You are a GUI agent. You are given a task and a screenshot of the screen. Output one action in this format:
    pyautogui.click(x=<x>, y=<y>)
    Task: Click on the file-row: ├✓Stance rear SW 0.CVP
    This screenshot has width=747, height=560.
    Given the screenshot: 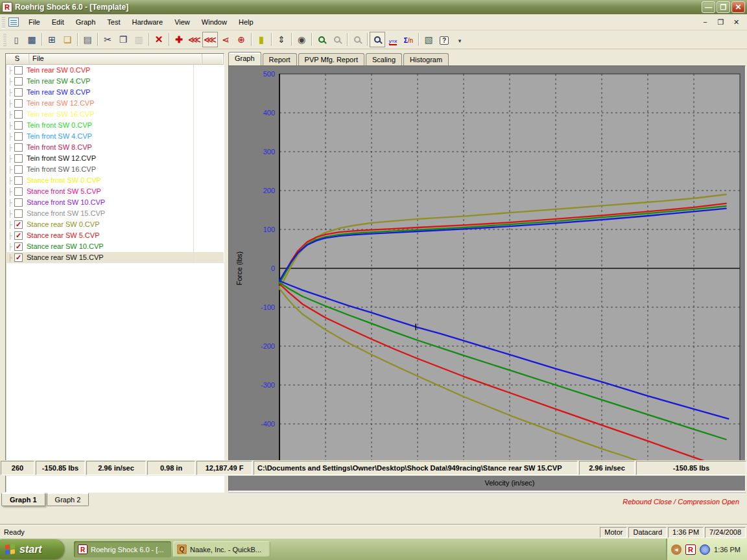 What is the action you would take?
    pyautogui.click(x=115, y=224)
    